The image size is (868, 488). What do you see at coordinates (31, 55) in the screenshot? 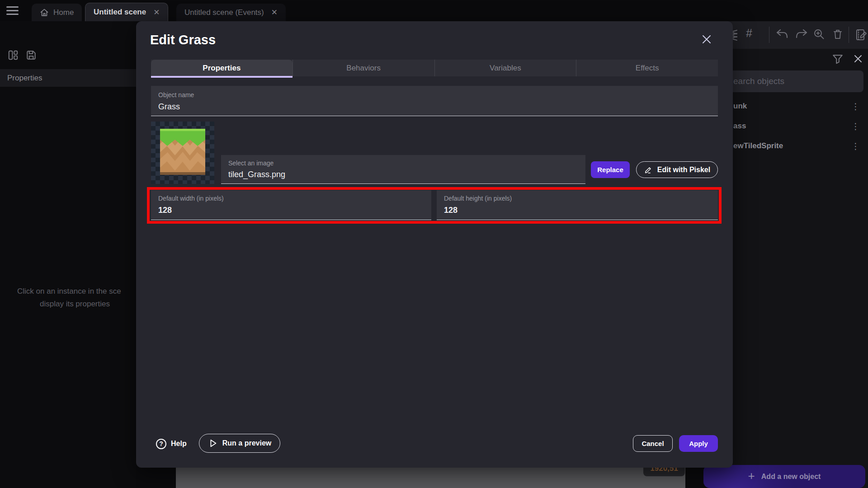
I see `save-icon` at bounding box center [31, 55].